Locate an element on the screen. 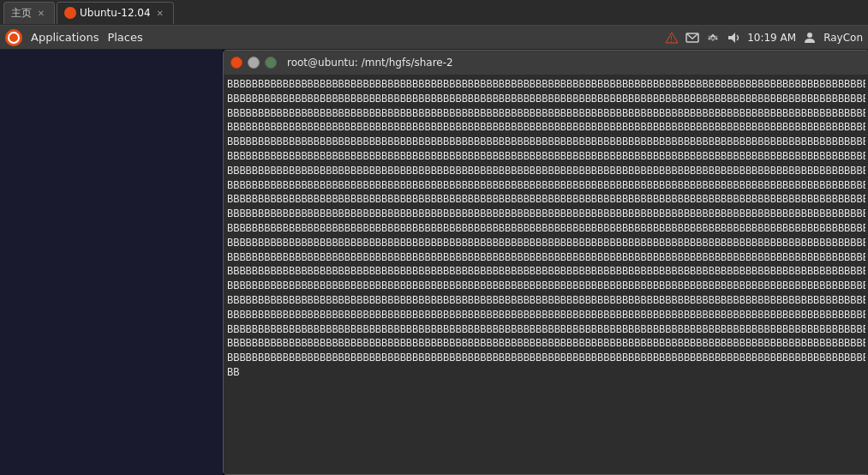 The width and height of the screenshot is (868, 475). tab-home-close: ✕ is located at coordinates (41, 13).